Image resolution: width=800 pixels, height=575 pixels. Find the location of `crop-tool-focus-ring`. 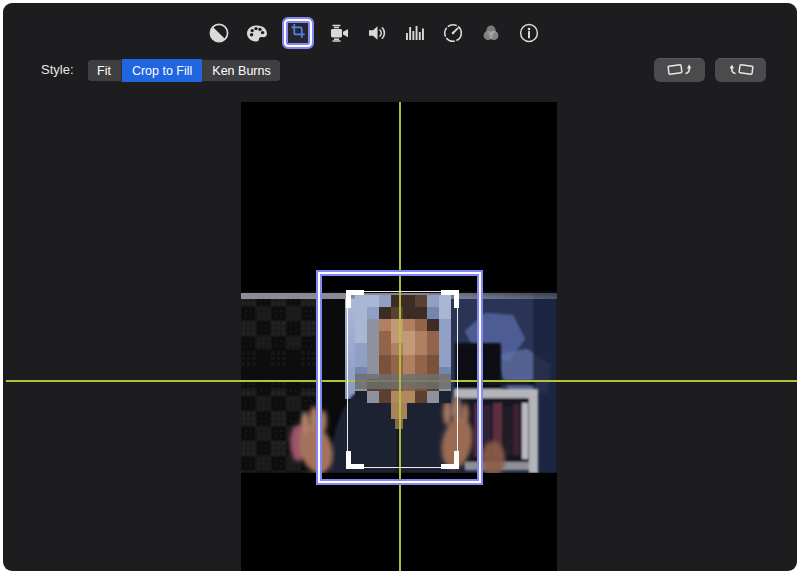

crop-tool-focus-ring is located at coordinates (298, 33).